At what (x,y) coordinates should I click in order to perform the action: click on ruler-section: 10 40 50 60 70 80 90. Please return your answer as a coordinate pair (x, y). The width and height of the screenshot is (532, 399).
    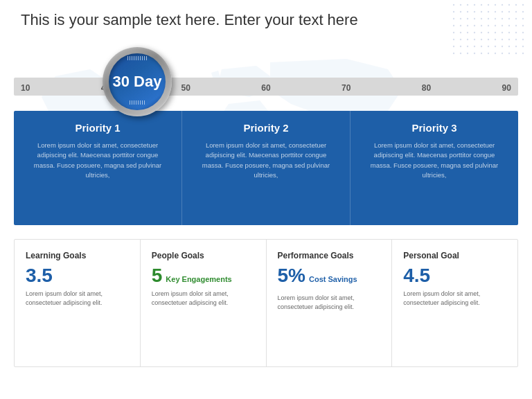
    Looking at the image, I should click on (266, 87).